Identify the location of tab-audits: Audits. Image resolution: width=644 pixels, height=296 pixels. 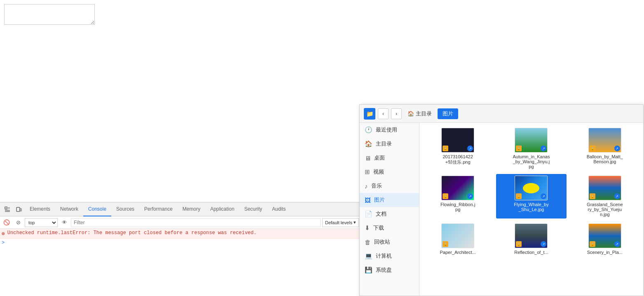
(279, 209).